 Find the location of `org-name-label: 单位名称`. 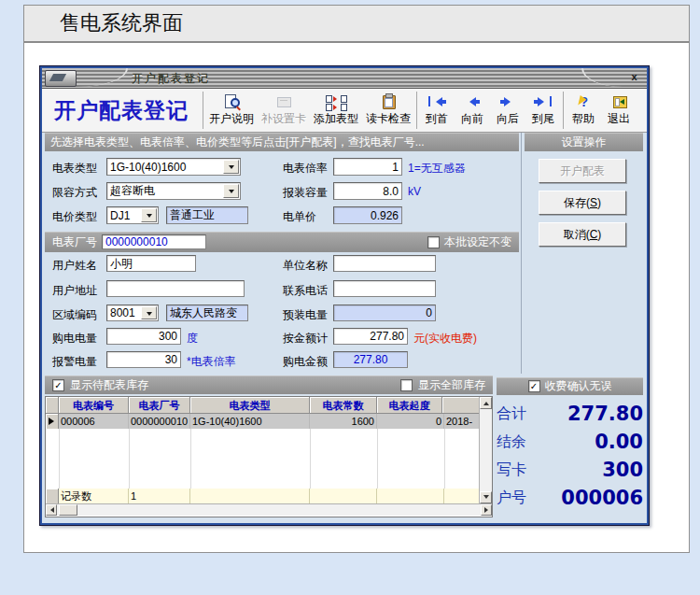

org-name-label: 单位名称 is located at coordinates (305, 265).